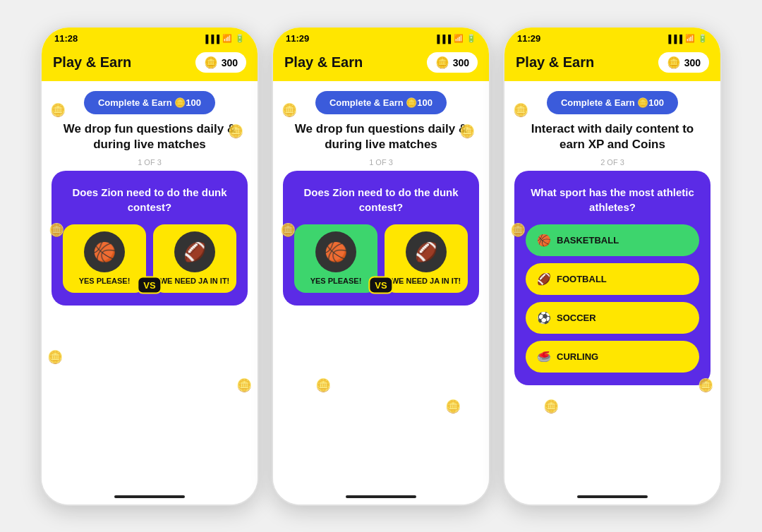  Describe the element at coordinates (381, 285) in the screenshot. I see `vs-badge-2: VS` at that location.